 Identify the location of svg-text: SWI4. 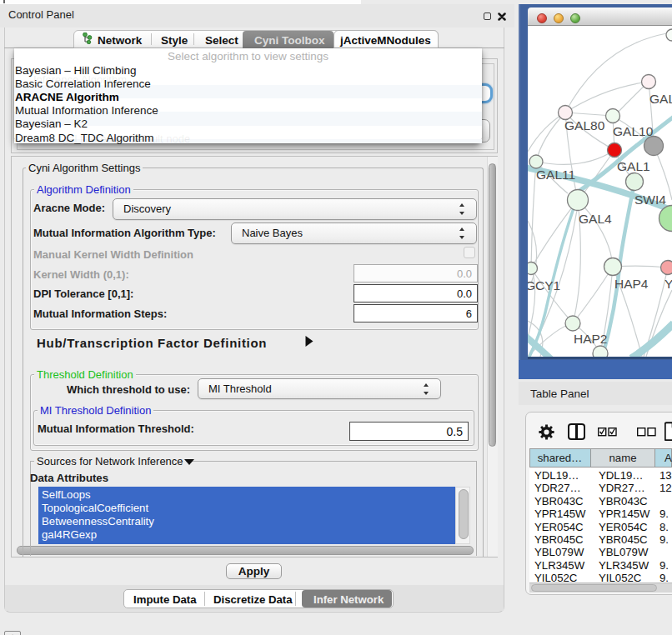
(650, 200).